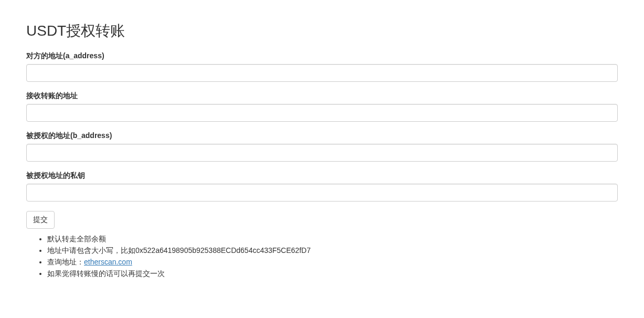  What do you see at coordinates (333, 274) in the screenshot?
I see `note-item-4: 如果觉得转账慢的话可以再提交一次` at bounding box center [333, 274].